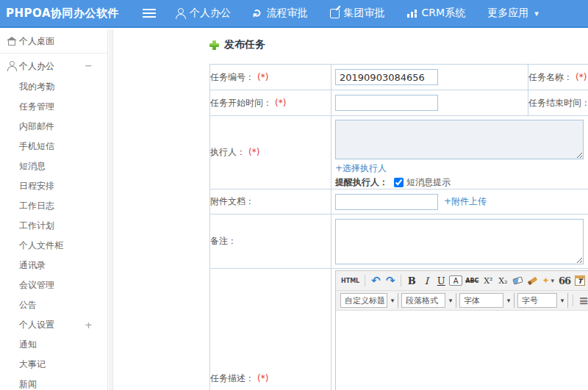 This screenshot has width=588, height=390. I want to click on field-label: 任务名称：, so click(551, 77).